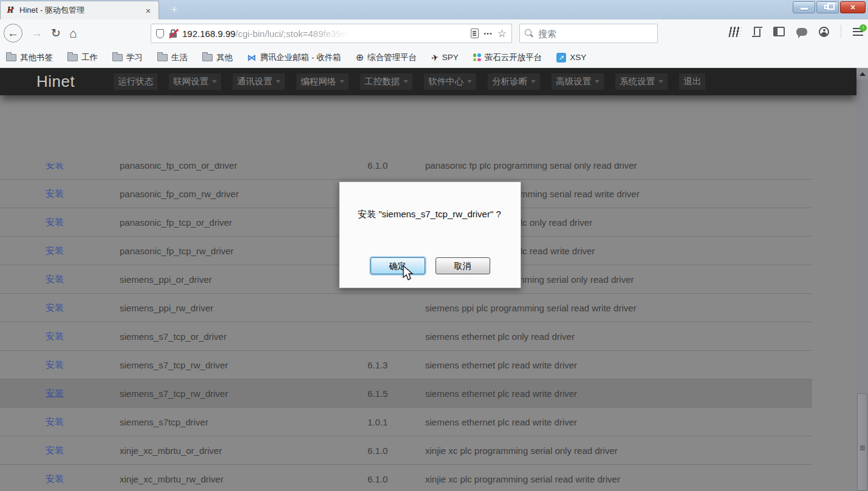  Describe the element at coordinates (79, 10) in the screenshot. I see `tab-title: Hinet - 驱动包管理` at that location.